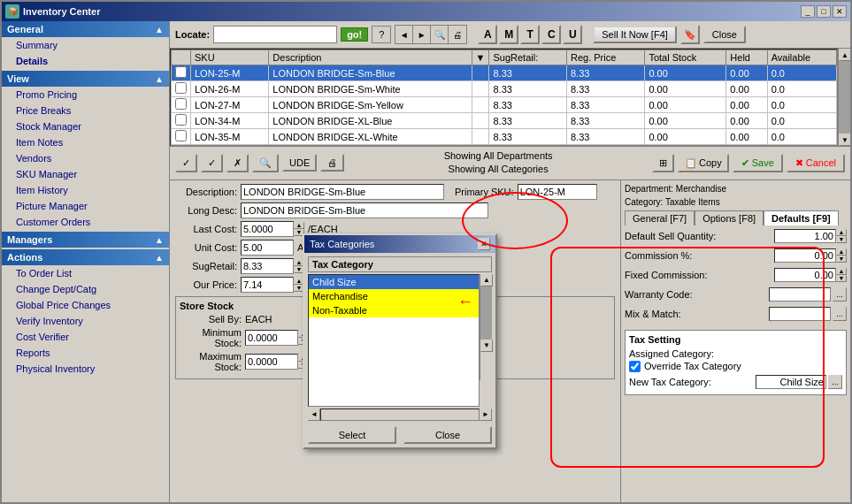 This screenshot has height=504, width=852. Describe the element at coordinates (85, 126) in the screenshot. I see `sidebar-item-stock-manager: Stock Manager` at that location.